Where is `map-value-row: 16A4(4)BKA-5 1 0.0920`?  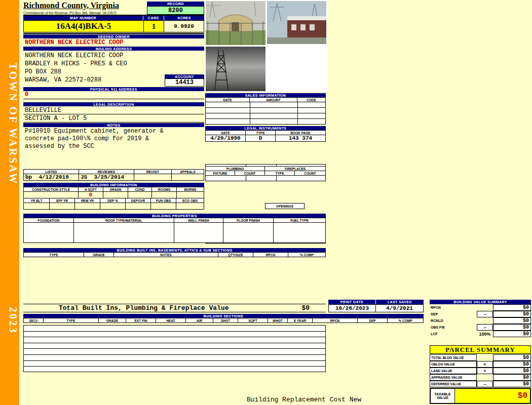
map-value-row: 16A4(4)BKA-5 1 0.0920 is located at coordinates (113, 26).